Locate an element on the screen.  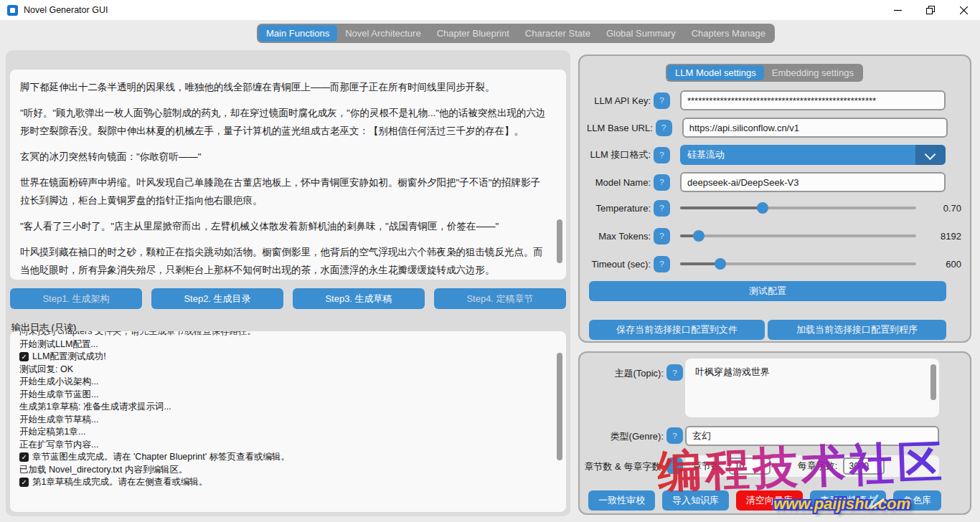
log-line: 生成第1章草稿: 准备生成请求提示词... is located at coordinates (283, 407).